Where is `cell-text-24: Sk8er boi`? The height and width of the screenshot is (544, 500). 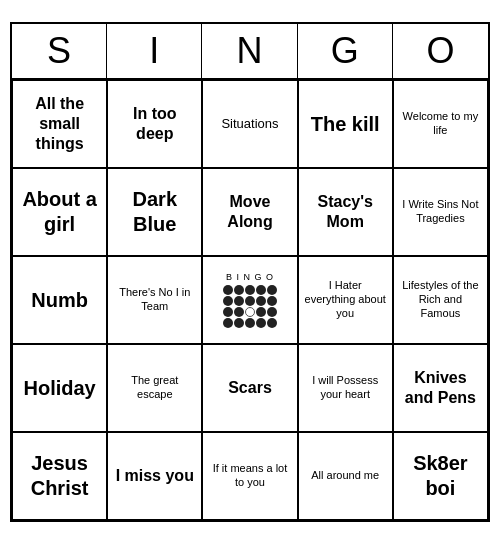
cell-text-24: Sk8er boi is located at coordinates (440, 476).